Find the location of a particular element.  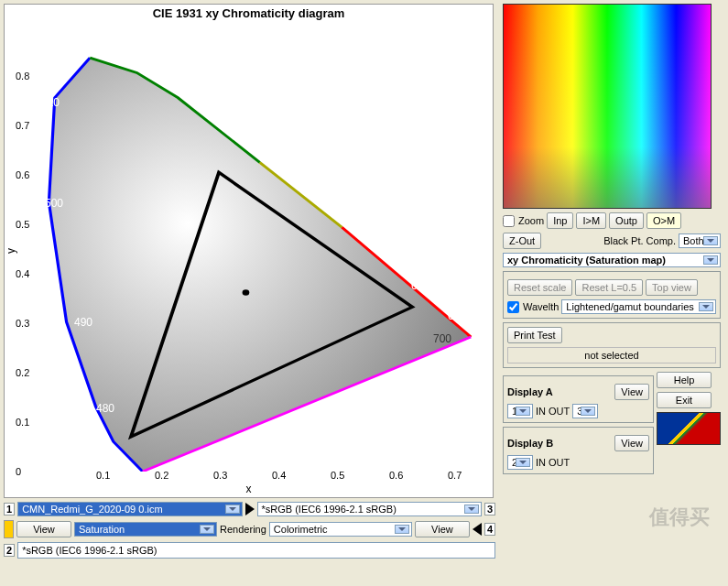

outp-button: Outp is located at coordinates (626, 221).